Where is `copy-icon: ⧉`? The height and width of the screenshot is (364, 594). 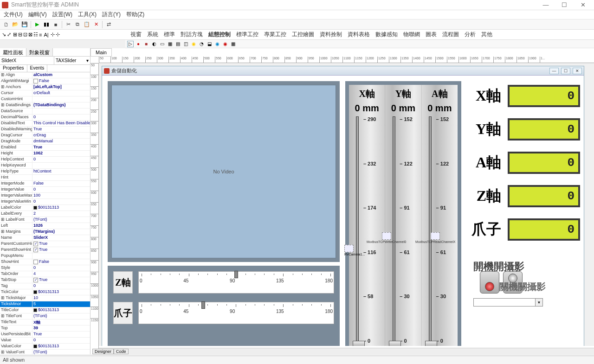 copy-icon: ⧉ is located at coordinates (77, 25).